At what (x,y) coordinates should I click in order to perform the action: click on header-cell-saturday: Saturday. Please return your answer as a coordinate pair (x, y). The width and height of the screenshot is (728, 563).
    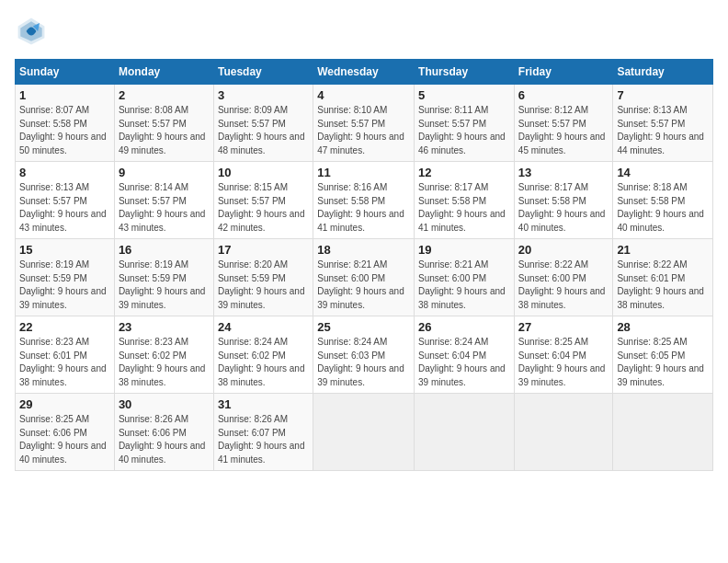
    Looking at the image, I should click on (664, 72).